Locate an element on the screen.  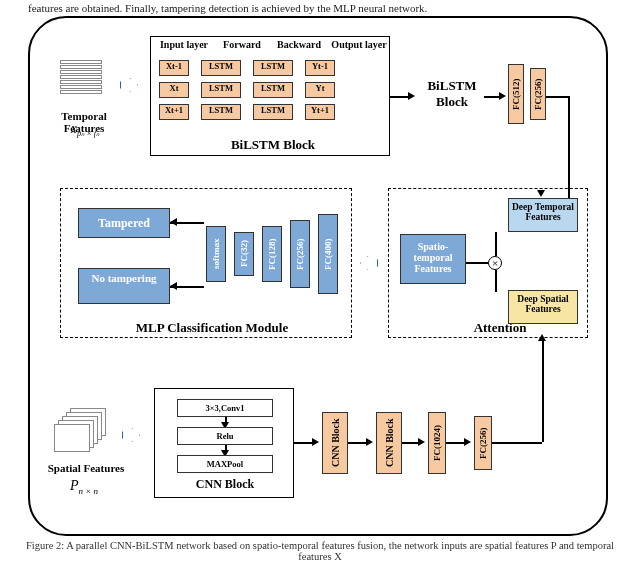
lstm-output: Yt is located at coordinates (320, 90).